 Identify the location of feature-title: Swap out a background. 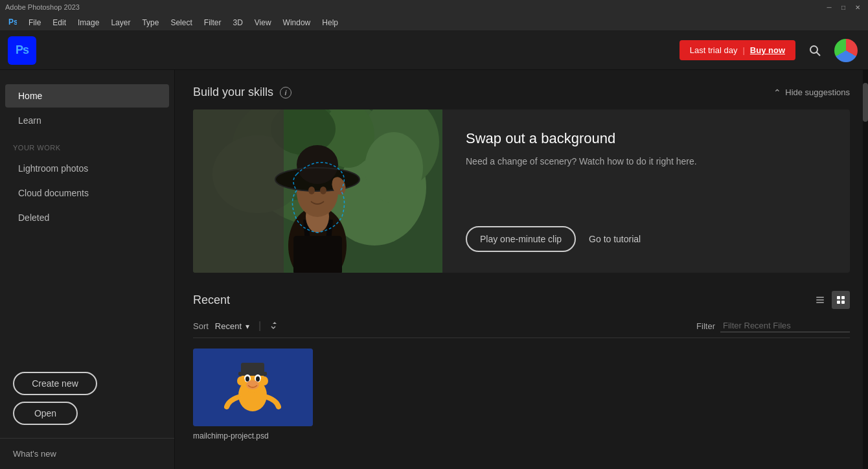
(646, 139).